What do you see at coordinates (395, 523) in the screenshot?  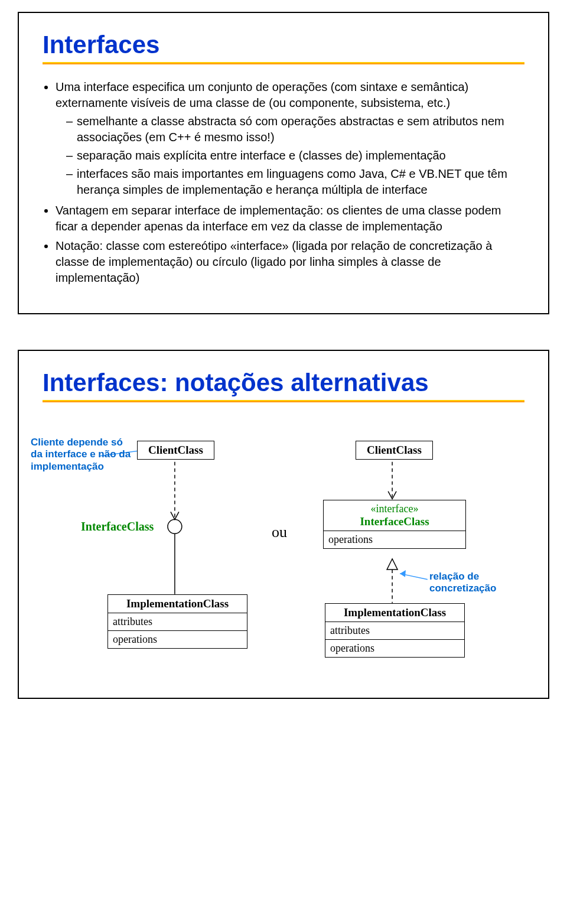 I see `class-name: InterfaceClass` at bounding box center [395, 523].